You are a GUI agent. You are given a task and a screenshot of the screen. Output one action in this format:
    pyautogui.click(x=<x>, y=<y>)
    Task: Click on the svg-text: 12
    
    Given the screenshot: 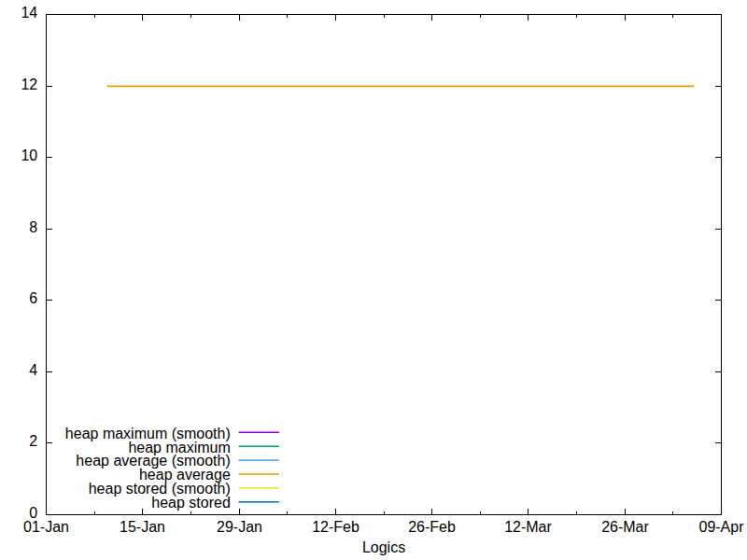 What is the action you would take?
    pyautogui.click(x=29, y=84)
    